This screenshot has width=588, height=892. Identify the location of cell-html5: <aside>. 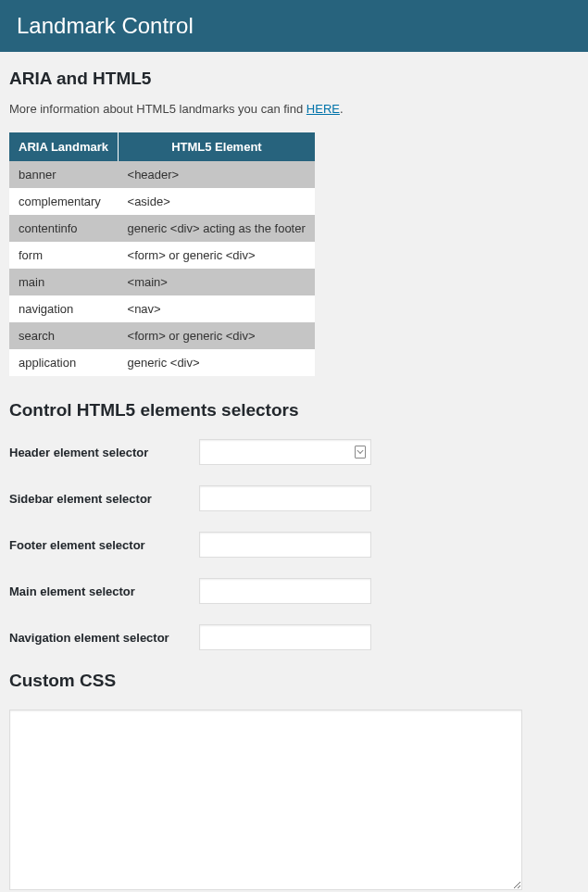
(217, 202).